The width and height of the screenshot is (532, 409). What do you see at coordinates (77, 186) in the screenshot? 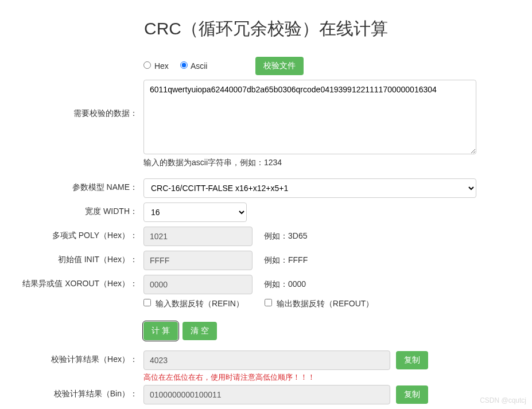
I see `model-label: 参数模型 NAME：` at bounding box center [77, 186].